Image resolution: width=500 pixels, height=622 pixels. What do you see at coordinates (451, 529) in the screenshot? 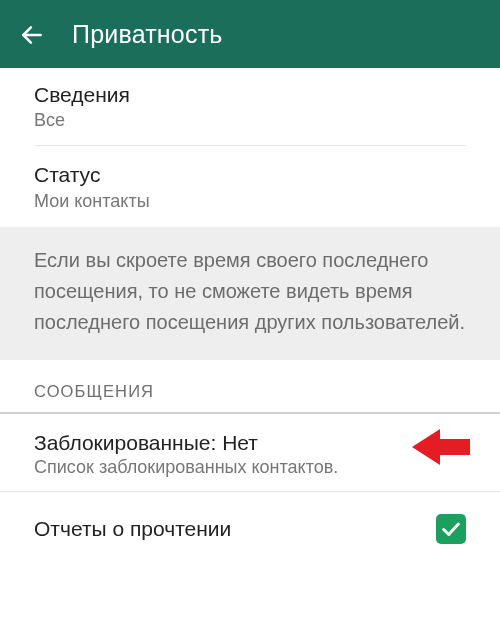
I see `check-icon` at bounding box center [451, 529].